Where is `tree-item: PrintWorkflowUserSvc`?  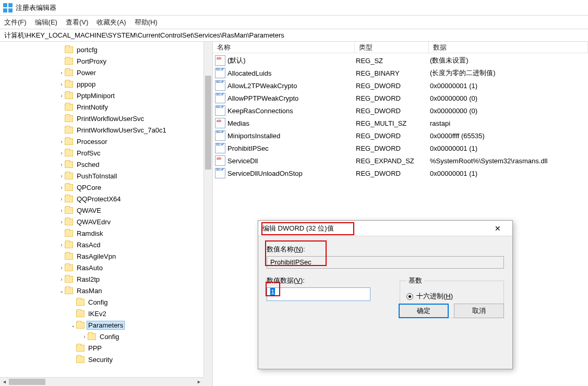 tree-item: PrintWorkflowUserSvc is located at coordinates (102, 118).